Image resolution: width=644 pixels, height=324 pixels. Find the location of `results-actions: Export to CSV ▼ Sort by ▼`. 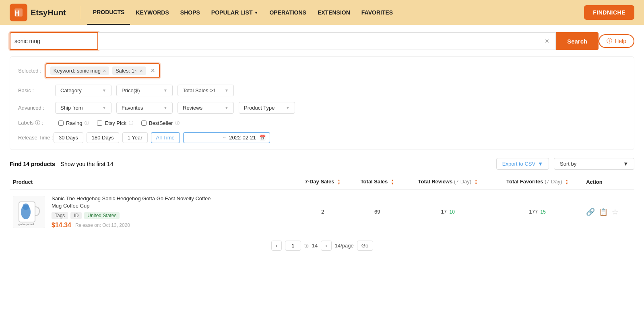

results-actions: Export to CSV ▼ Sort by ▼ is located at coordinates (565, 164).